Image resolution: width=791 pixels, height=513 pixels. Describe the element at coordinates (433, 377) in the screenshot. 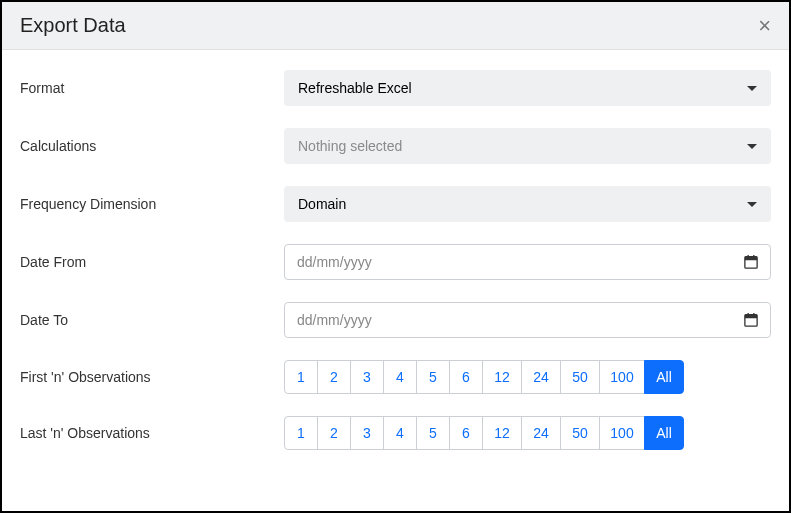

I see `first-n-5: 5` at that location.